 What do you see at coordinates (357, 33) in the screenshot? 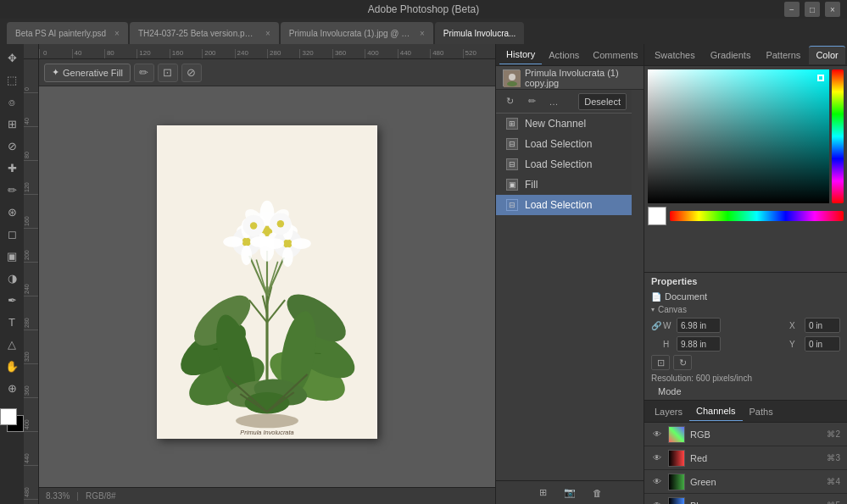
I see `tab-3: Primula Involucrata (1).jpg @ 8.33... ×` at bounding box center [357, 33].